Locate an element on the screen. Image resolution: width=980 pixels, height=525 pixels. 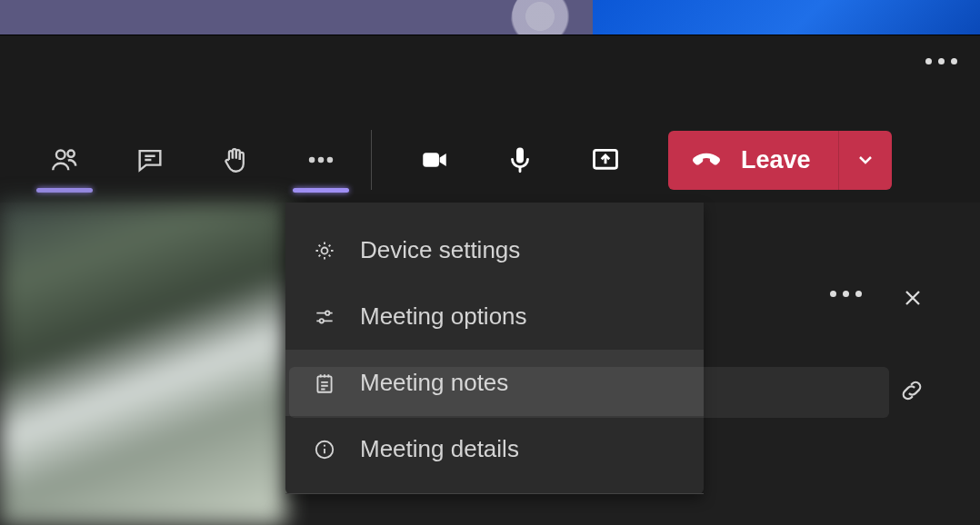
leave-label: Leave is located at coordinates (776, 160).